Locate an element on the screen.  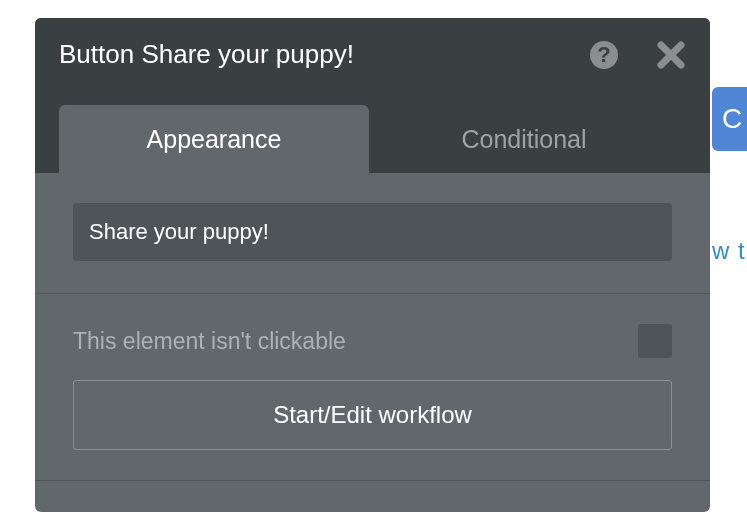
tab-appearance-label: Appearance is located at coordinates (214, 140).